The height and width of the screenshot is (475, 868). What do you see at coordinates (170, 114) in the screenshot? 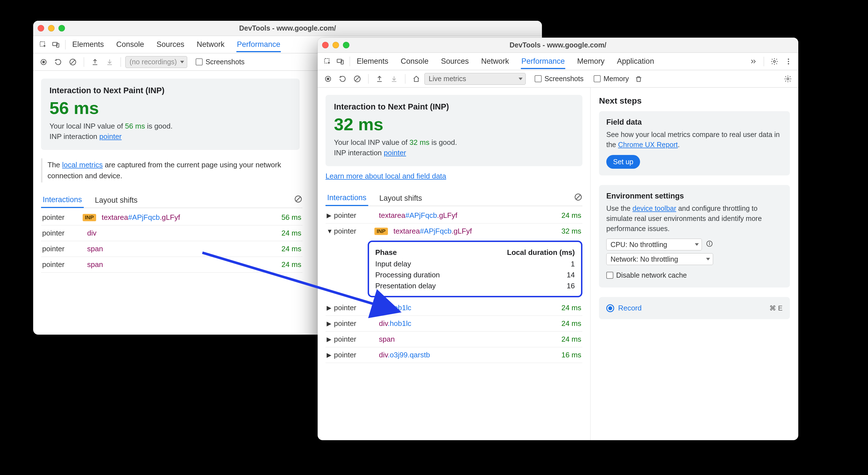
I see `inp-card: Interaction to Next Paint (INP) 56 ms Yo…` at bounding box center [170, 114].